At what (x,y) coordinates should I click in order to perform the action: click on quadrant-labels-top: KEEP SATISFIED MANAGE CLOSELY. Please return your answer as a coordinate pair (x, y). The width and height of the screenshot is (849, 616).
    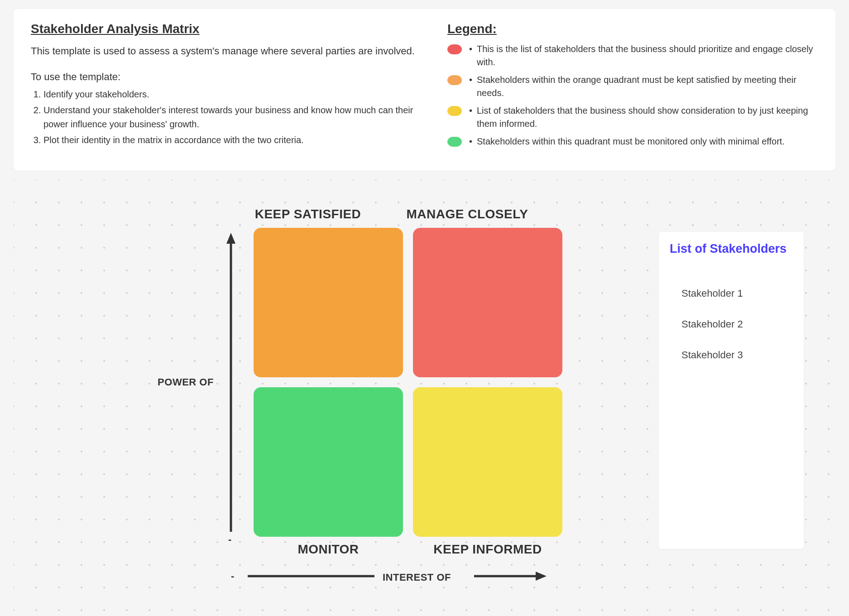
    Looking at the image, I should click on (398, 214).